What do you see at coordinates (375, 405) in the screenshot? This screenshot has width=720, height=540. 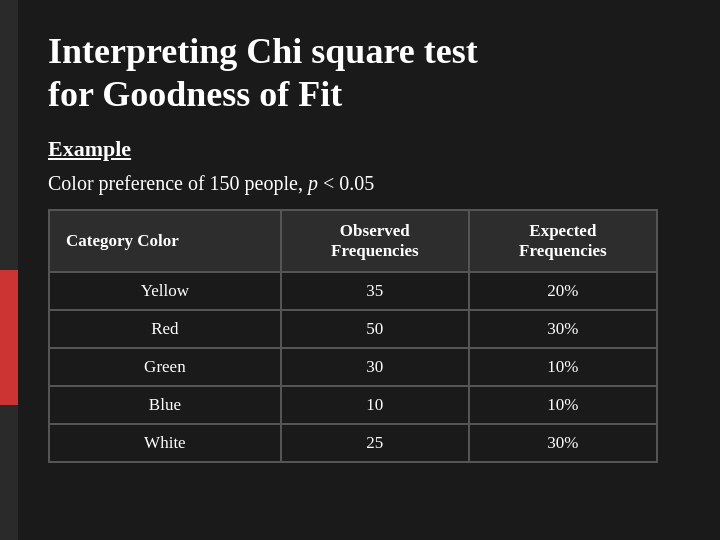 I see `cell-observed: 10` at bounding box center [375, 405].